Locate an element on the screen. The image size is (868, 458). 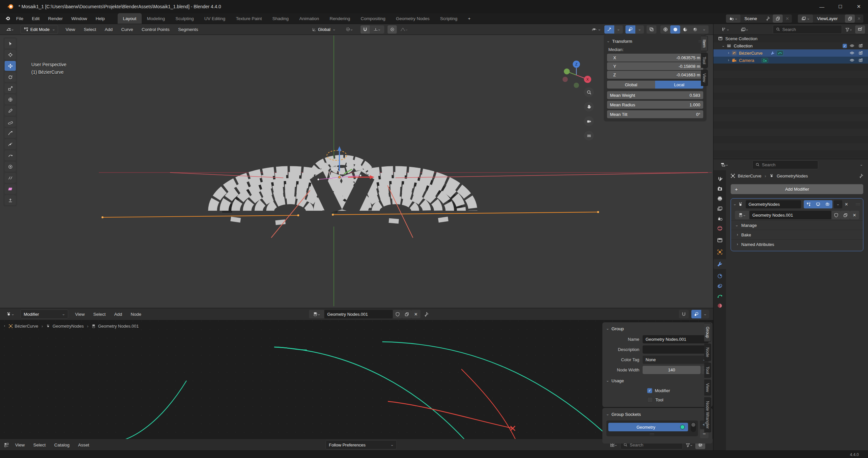
gizmo-dropdown: ⌄ is located at coordinates (619, 30).